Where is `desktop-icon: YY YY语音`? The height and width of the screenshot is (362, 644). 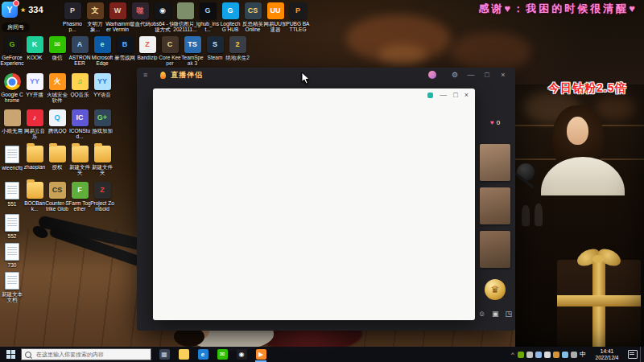 desktop-icon: YY YY语音 is located at coordinates (102, 88).